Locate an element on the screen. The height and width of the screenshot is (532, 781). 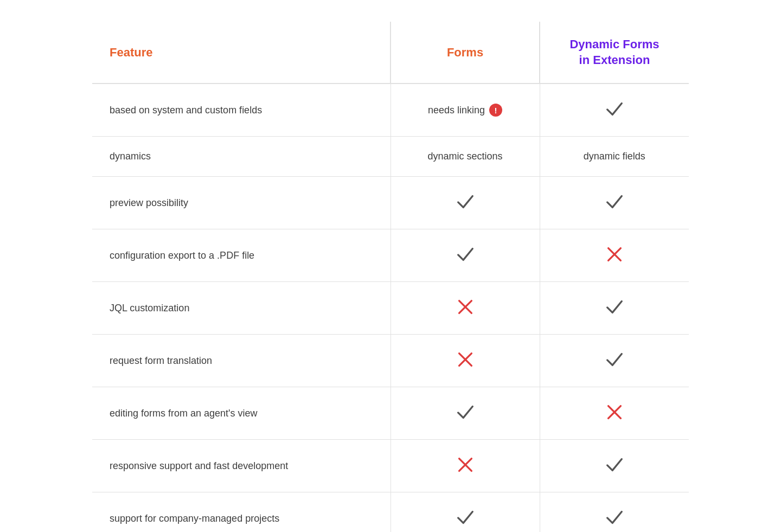
cell-text-value: dynamic sections is located at coordinates (465, 156).